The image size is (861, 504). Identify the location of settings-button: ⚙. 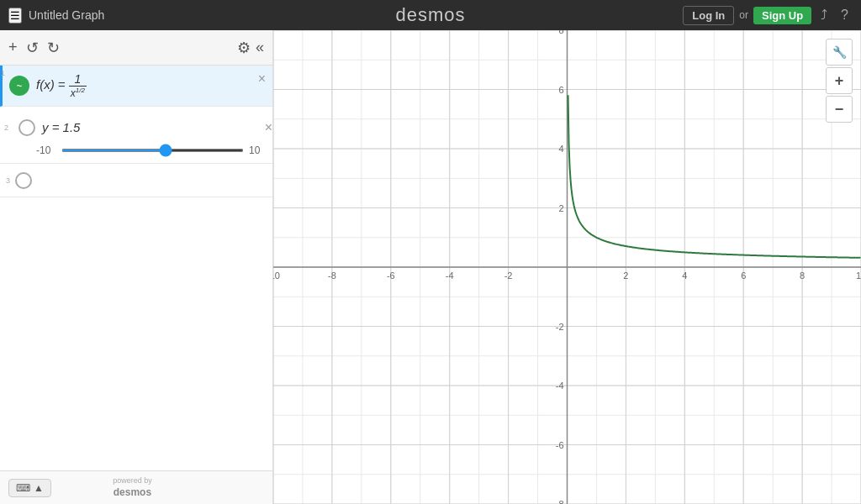
(244, 48).